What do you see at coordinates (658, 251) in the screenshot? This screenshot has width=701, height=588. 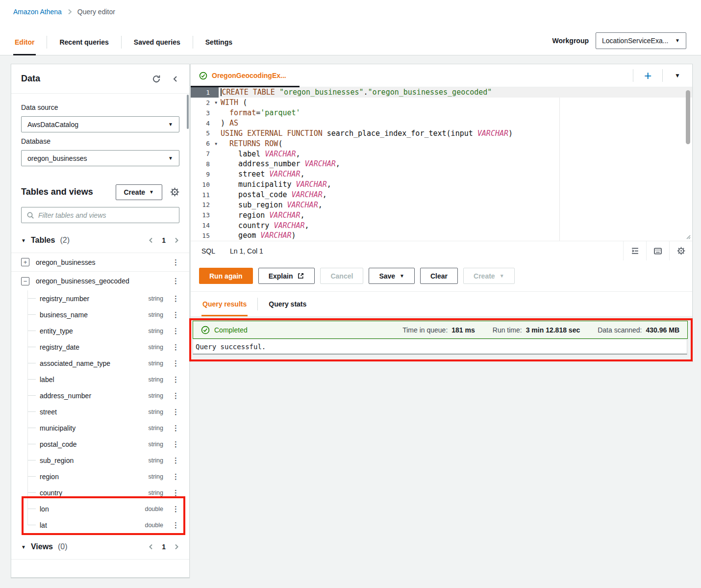 I see `keyboard-shortcuts-icon` at bounding box center [658, 251].